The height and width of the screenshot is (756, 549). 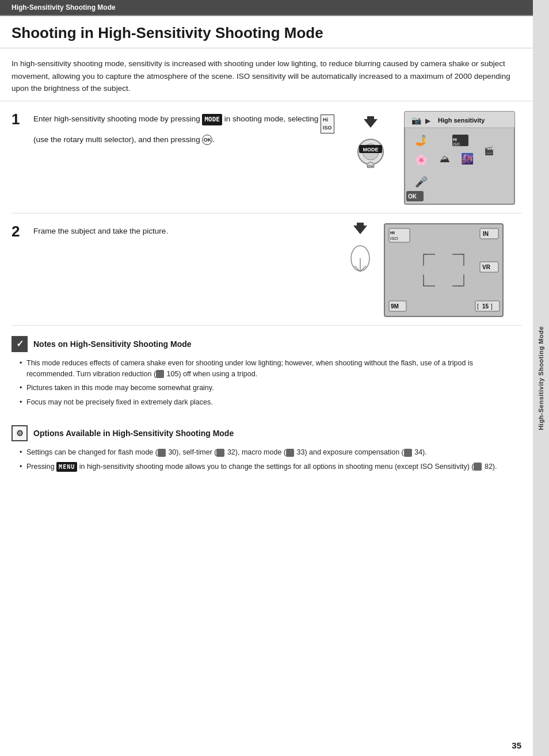 What do you see at coordinates (360, 249) in the screenshot?
I see `step2-arrow` at bounding box center [360, 249].